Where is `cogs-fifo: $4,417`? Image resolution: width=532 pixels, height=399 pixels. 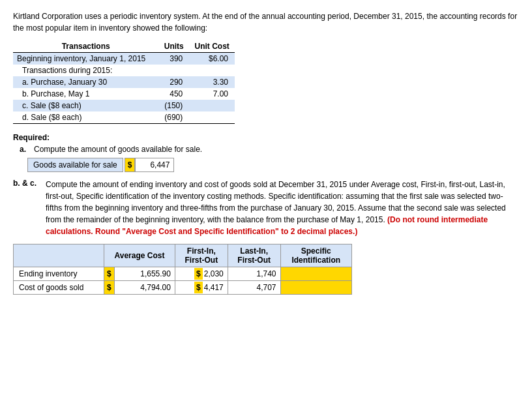 cogs-fifo: $4,417 is located at coordinates (201, 288).